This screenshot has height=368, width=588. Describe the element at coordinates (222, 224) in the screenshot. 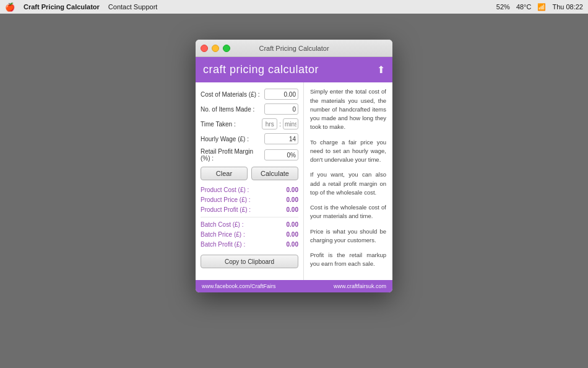

I see `batch-cost-label: Batch Cost (£) :` at that location.